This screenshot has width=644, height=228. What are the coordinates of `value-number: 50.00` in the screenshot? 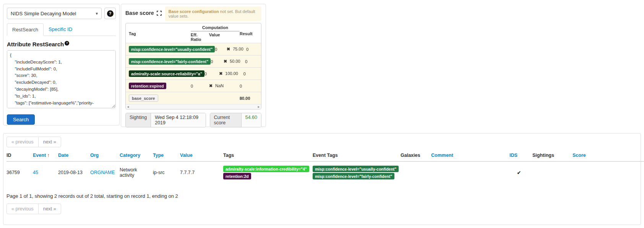 It's located at (235, 61).